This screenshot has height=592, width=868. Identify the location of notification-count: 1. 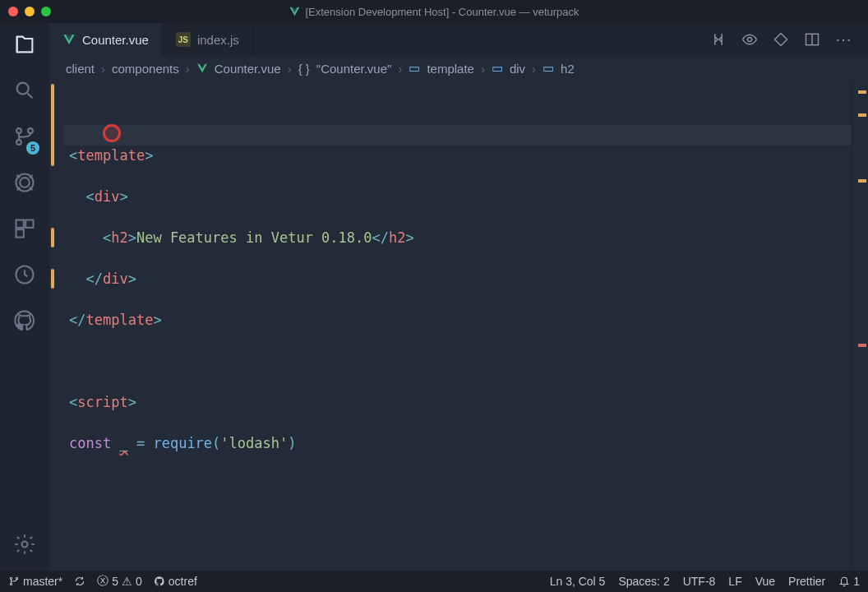
(856, 581).